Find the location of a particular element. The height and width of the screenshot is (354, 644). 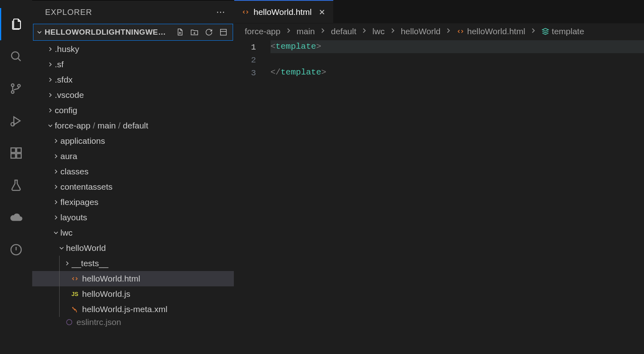

line-gutter: 123 is located at coordinates (250, 197).